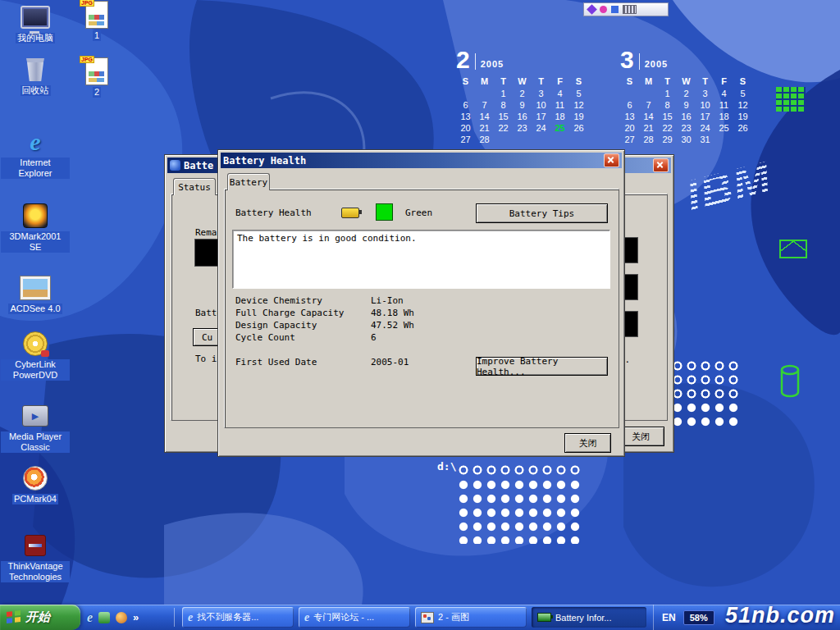 This screenshot has width=840, height=630. I want to click on dot-matrix-ring-row, so click(520, 471).